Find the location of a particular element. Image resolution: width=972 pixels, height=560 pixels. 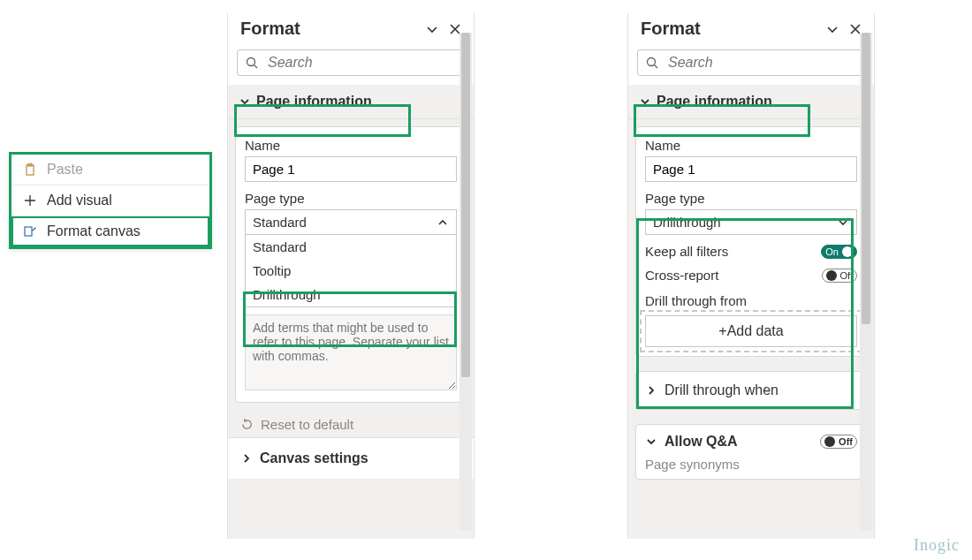

option-standard: Standard is located at coordinates (351, 247).